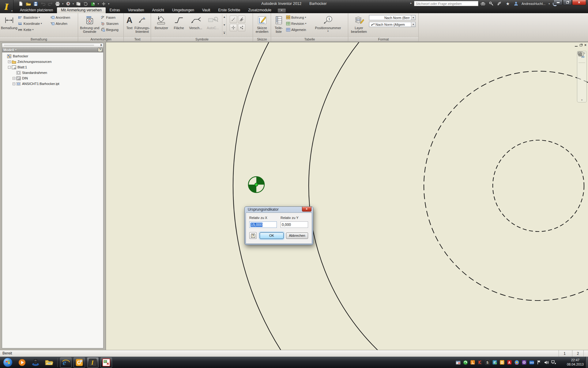  What do you see at coordinates (558, 2) in the screenshot?
I see `minimize-button` at bounding box center [558, 2].